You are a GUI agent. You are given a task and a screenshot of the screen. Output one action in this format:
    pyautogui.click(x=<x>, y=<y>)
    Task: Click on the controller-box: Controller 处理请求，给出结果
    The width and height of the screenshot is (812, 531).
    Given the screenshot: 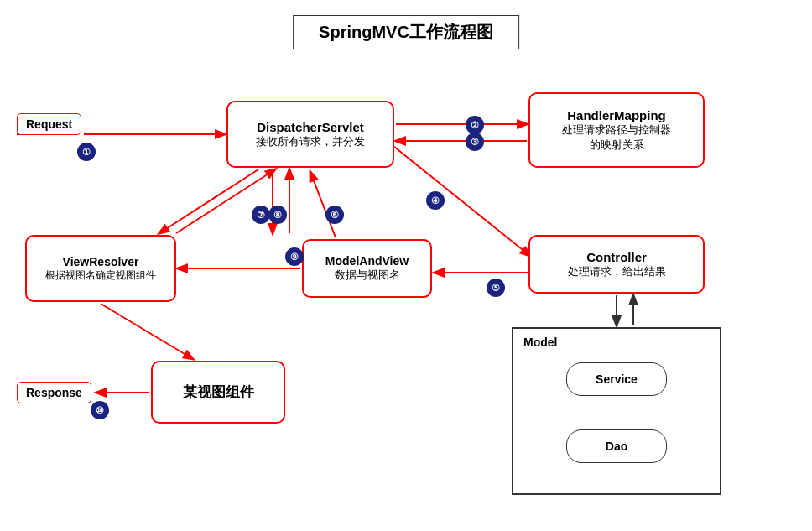 What is the action you would take?
    pyautogui.click(x=617, y=264)
    